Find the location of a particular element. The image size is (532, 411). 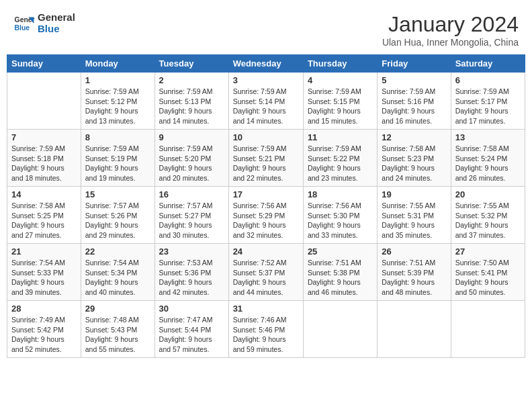

cell-content: Sunrise: 7:59 AMSunset: 5:16 PMDaylight:… is located at coordinates (414, 106).